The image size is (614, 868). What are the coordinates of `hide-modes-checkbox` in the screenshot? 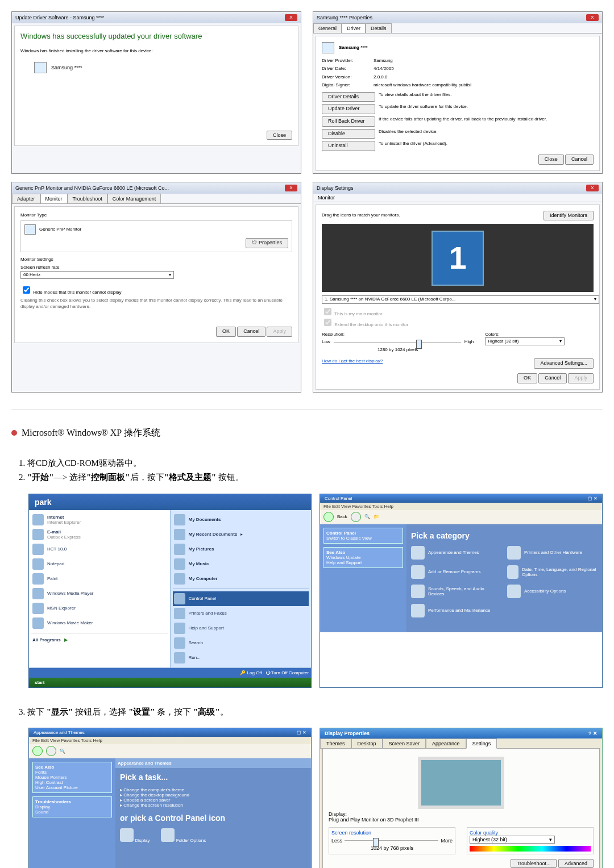 It's located at (26, 290).